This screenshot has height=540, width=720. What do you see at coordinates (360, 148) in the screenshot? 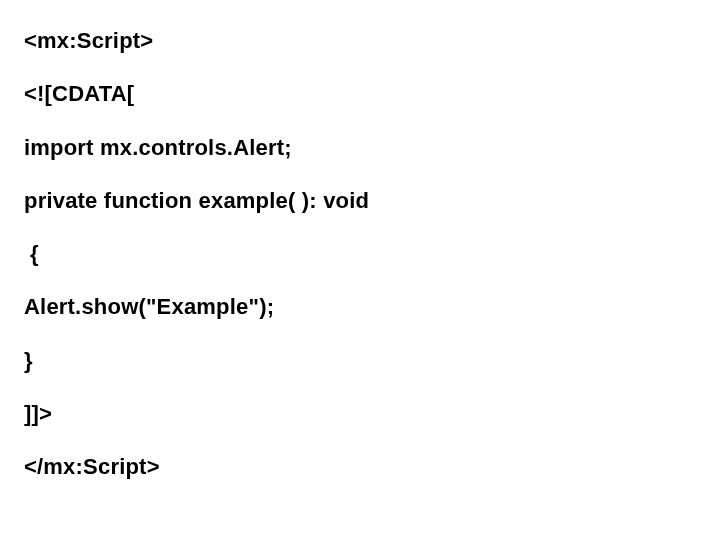
I see `code-line-3: import mx.controls.Alert;` at bounding box center [360, 148].